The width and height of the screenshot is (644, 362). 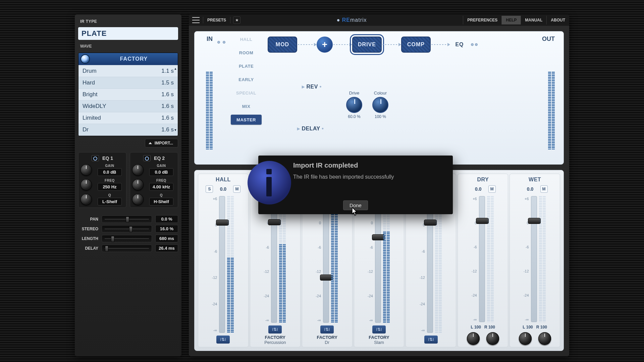 What do you see at coordinates (354, 93) in the screenshot?
I see `drive-amount-label: Drive` at bounding box center [354, 93].